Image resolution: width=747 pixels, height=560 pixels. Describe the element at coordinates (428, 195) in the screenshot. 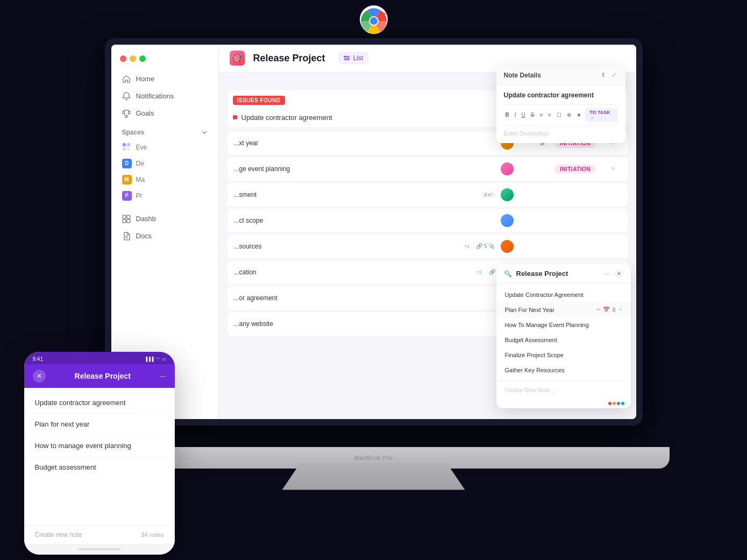

I see `table-row: ...sment 3 ↩` at that location.